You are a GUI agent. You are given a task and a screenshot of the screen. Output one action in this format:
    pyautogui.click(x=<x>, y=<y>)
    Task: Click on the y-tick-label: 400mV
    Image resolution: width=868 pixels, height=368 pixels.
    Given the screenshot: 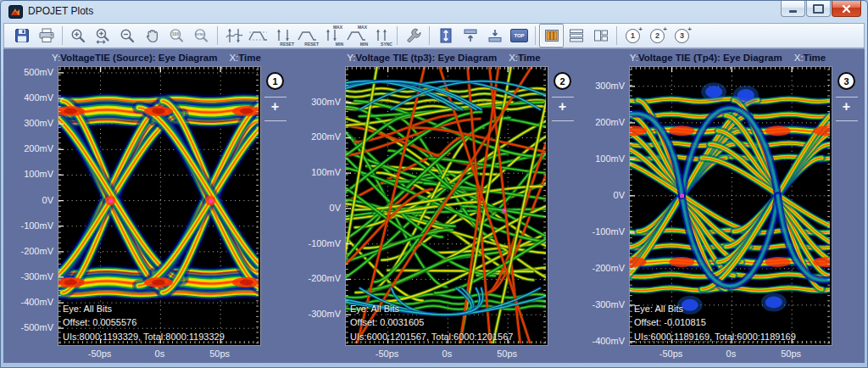 What is the action you would take?
    pyautogui.click(x=39, y=98)
    